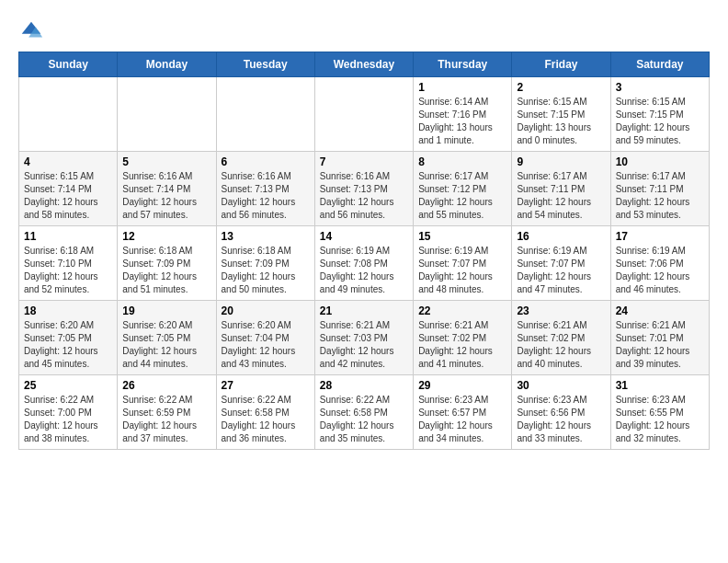 This screenshot has height=563, width=728. Describe the element at coordinates (166, 385) in the screenshot. I see `day-number: 26` at that location.